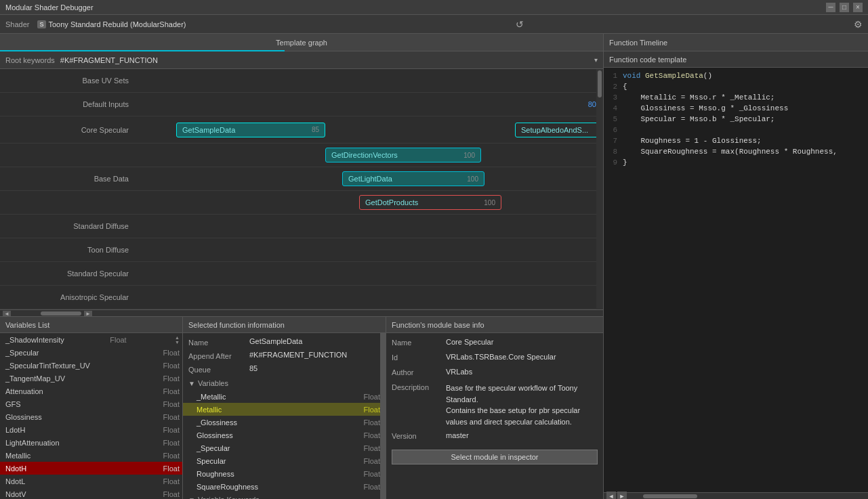 Image resolution: width=868 pixels, height=499 pixels. Describe the element at coordinates (419, 343) in the screenshot. I see `mod-name-label: Name` at that location.